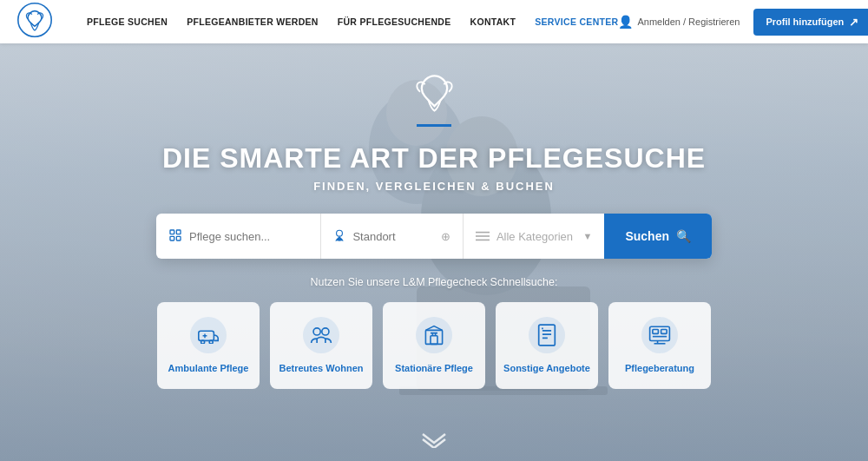 This screenshot has width=868, height=461. Describe the element at coordinates (547, 346) in the screenshot. I see `category-card-sonstige-angebote: Sonstige Angebote` at that location.